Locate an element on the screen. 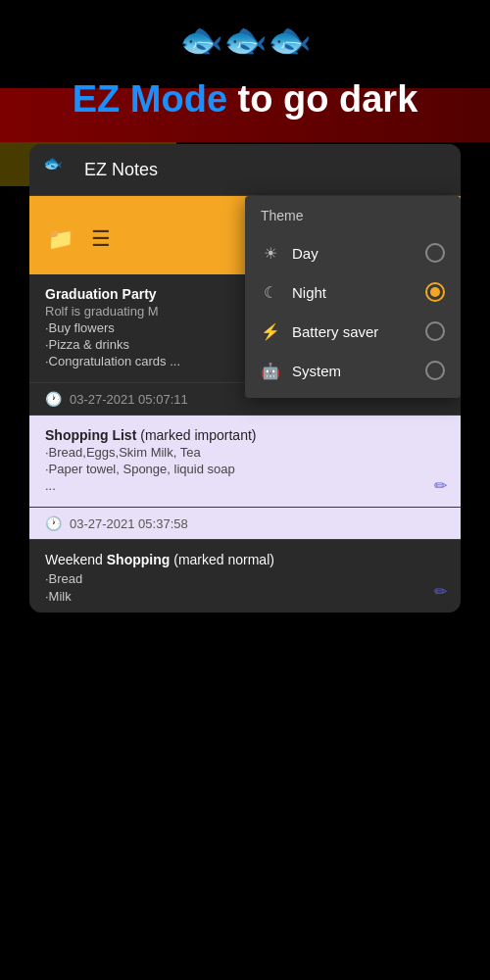  app-header: 🐟🐟🐟 EZ Mode to go dark is located at coordinates (245, 73).